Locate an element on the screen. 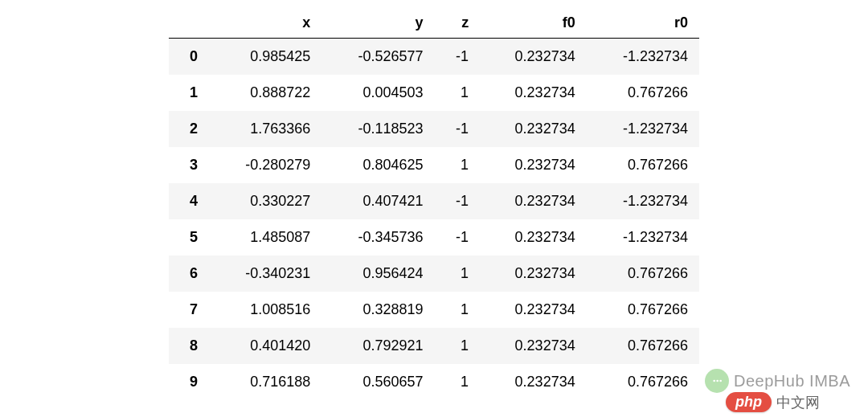  cell-y: -0.118523 is located at coordinates (378, 129).